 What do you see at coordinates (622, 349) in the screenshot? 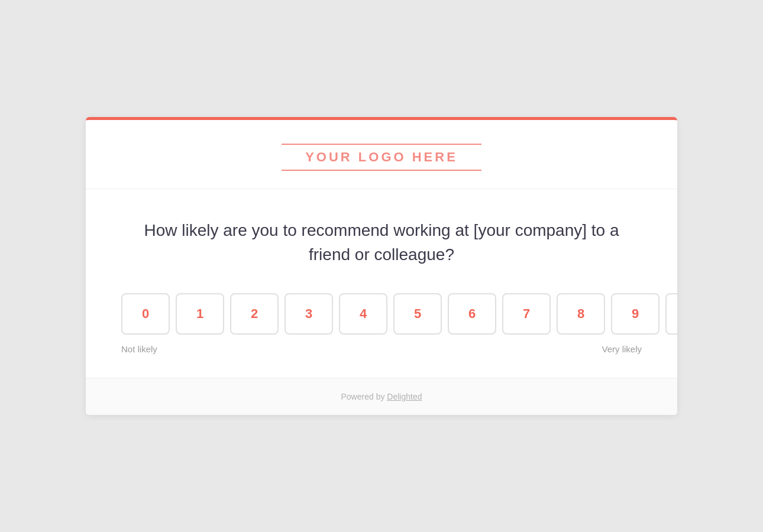
I see `scale-label-high: Very likely` at bounding box center [622, 349].